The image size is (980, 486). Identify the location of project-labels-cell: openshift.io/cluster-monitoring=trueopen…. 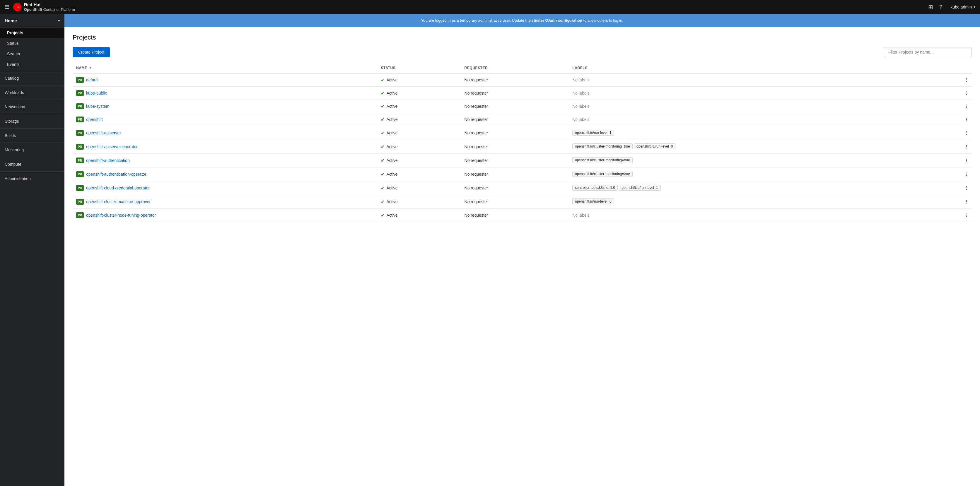
(765, 147).